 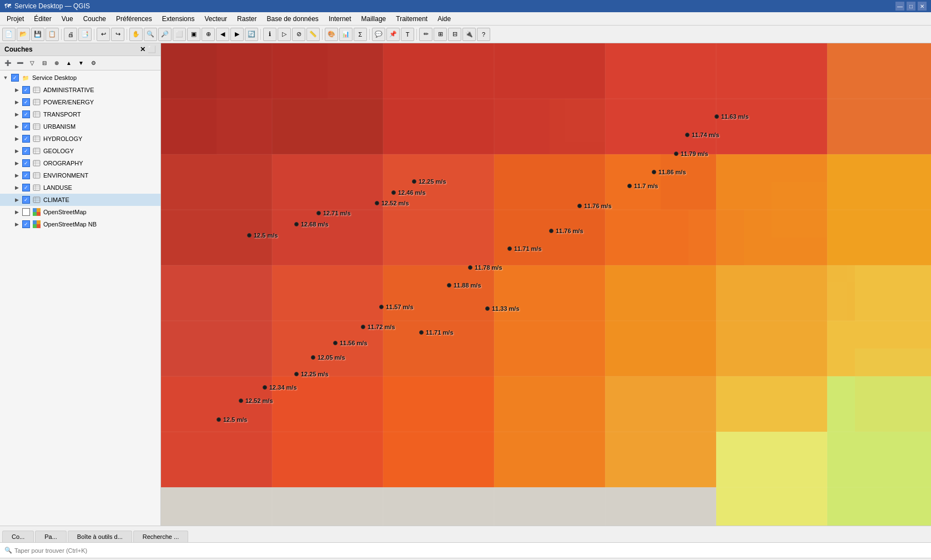 What do you see at coordinates (26, 163) in the screenshot?
I see `checkbox-orography` at bounding box center [26, 163].